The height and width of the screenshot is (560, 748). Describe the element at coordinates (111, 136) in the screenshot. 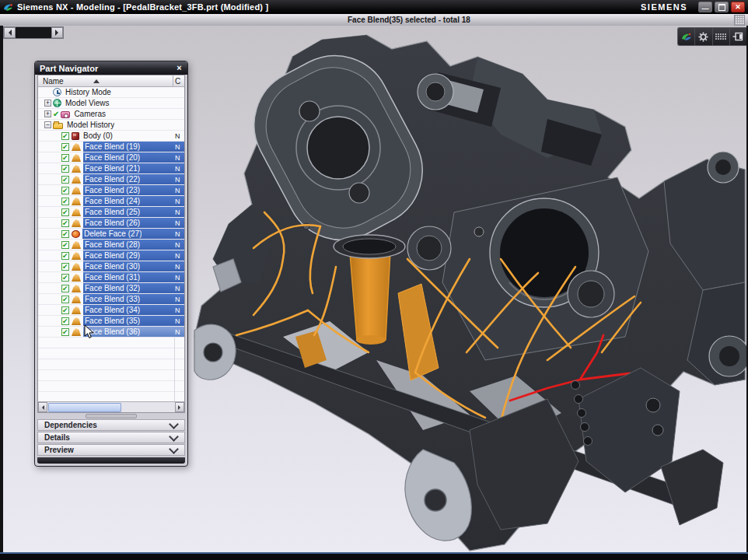

I see `tree-item: Body (0)N` at that location.